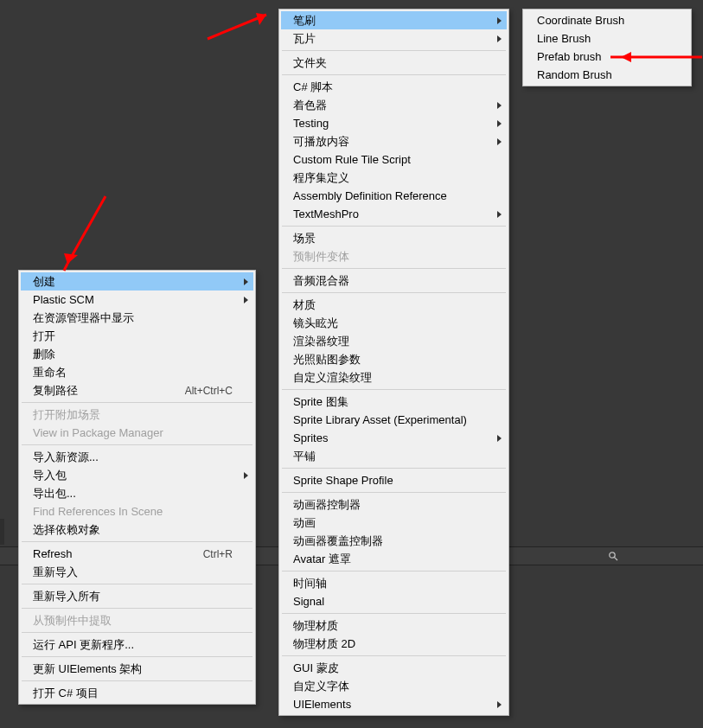  Describe the element at coordinates (137, 391) in the screenshot. I see `context_menu_1-item: 复制路径Alt+Ctrl+C` at that location.